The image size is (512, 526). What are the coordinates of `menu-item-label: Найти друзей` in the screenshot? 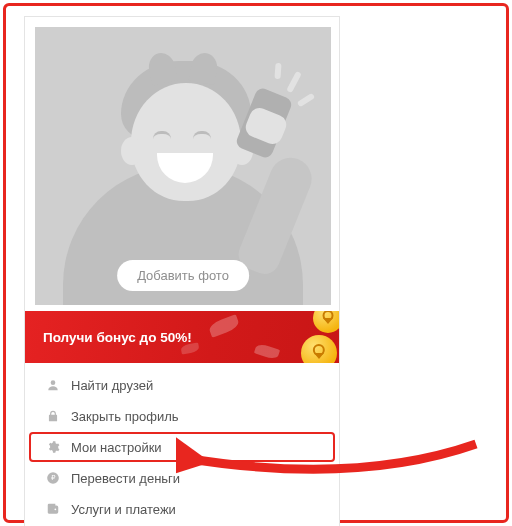 It's located at (112, 386).